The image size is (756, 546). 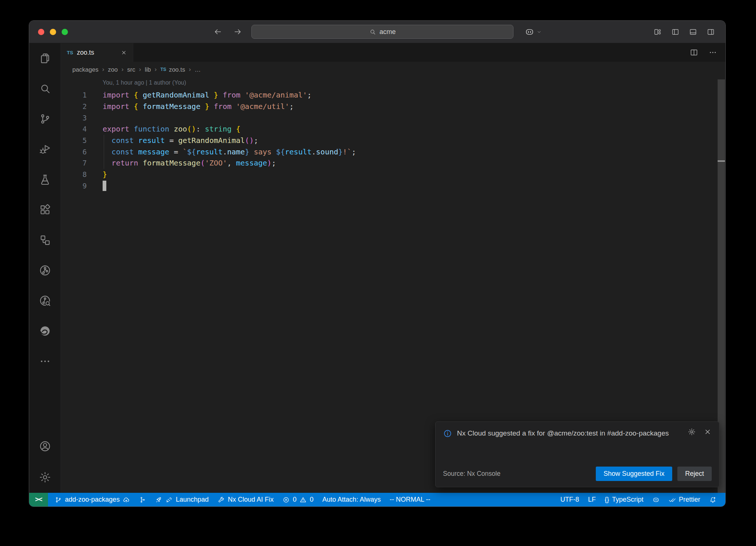 I want to click on code-line: 9, so click(x=389, y=186).